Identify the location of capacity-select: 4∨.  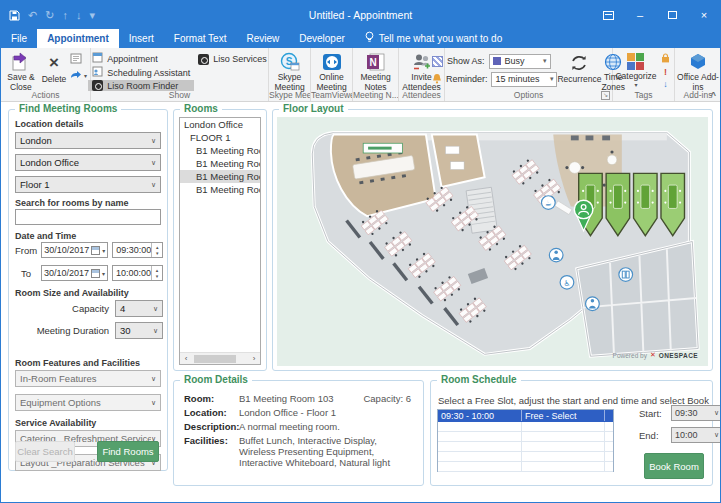
(139, 308).